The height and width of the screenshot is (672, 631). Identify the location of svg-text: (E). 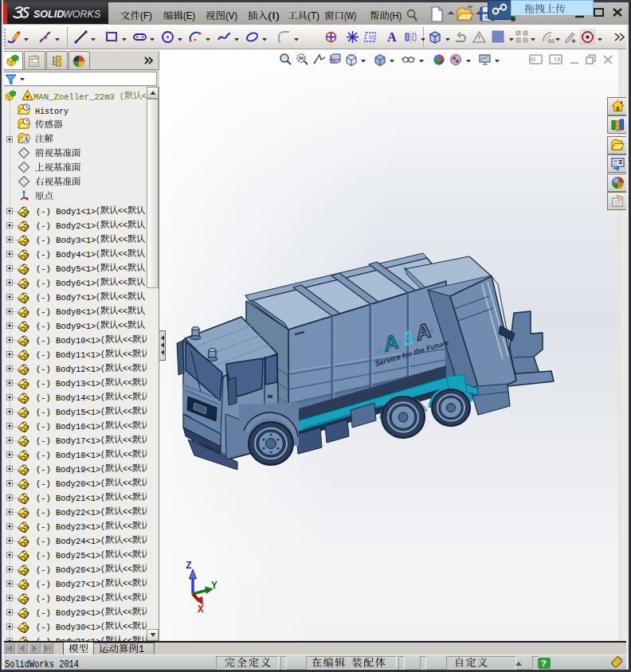
(190, 16).